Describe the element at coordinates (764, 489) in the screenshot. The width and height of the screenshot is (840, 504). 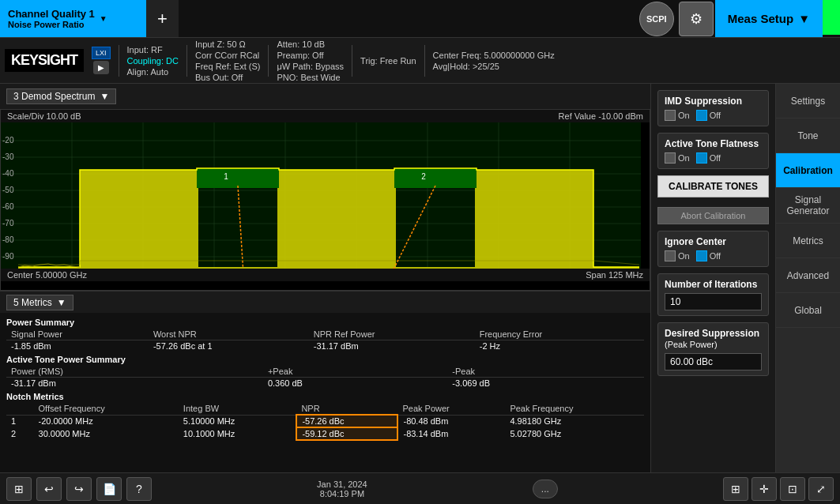
I see `cursor-button: ✛` at that location.